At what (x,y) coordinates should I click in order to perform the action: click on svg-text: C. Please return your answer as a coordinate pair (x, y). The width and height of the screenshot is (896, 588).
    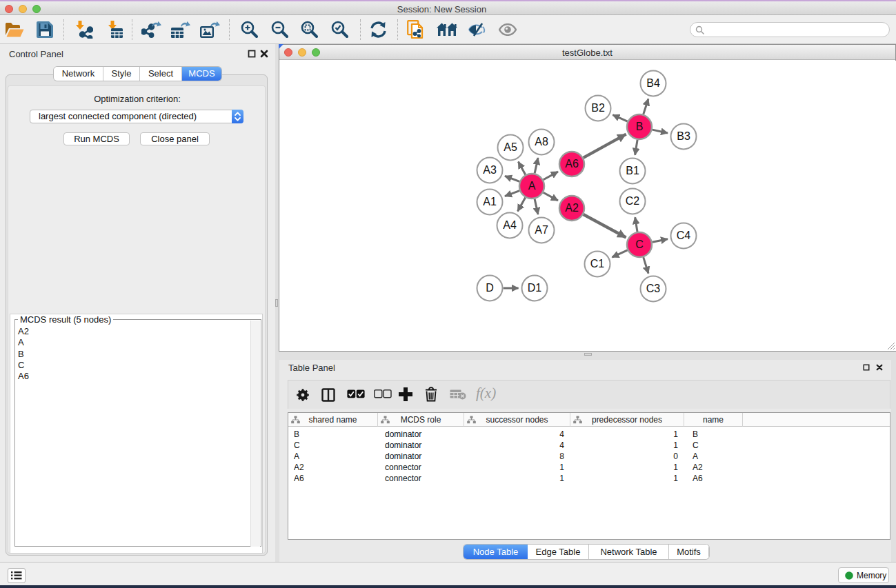
    Looking at the image, I should click on (639, 244).